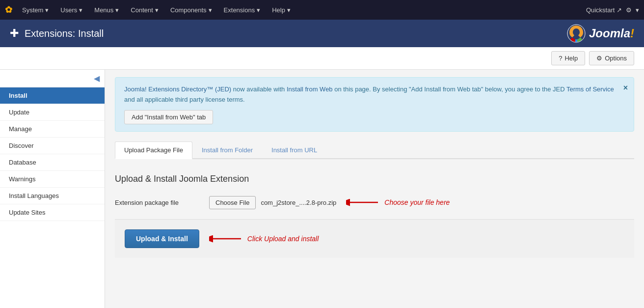 The height and width of the screenshot is (308, 644). I want to click on banner-text: Joomla! Extensions Directory™ (JED) now …, so click(369, 94).